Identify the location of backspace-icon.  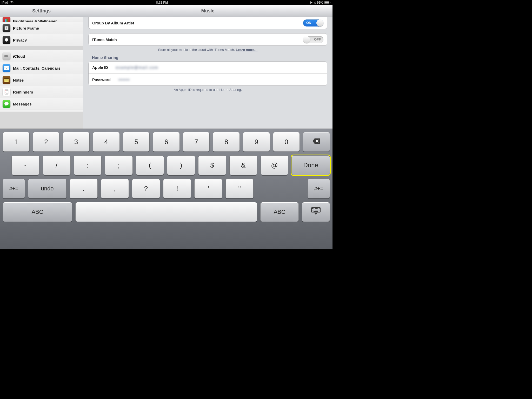
(316, 142).